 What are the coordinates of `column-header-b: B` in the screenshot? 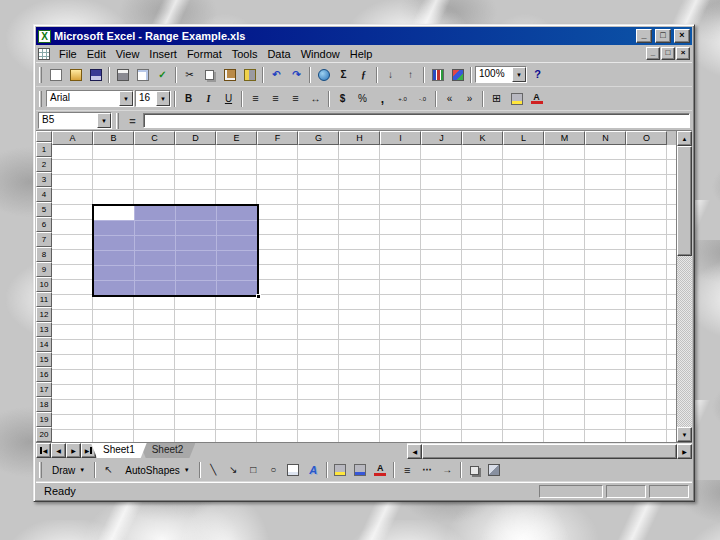 It's located at (114, 138).